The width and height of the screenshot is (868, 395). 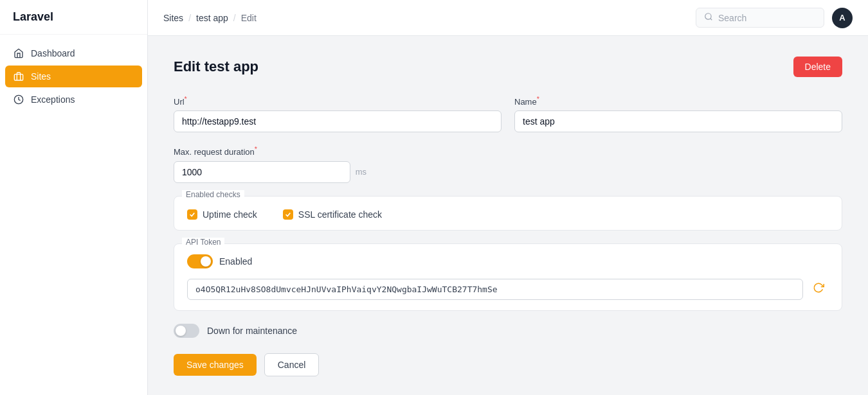 I want to click on save-button: Save changes, so click(x=215, y=365).